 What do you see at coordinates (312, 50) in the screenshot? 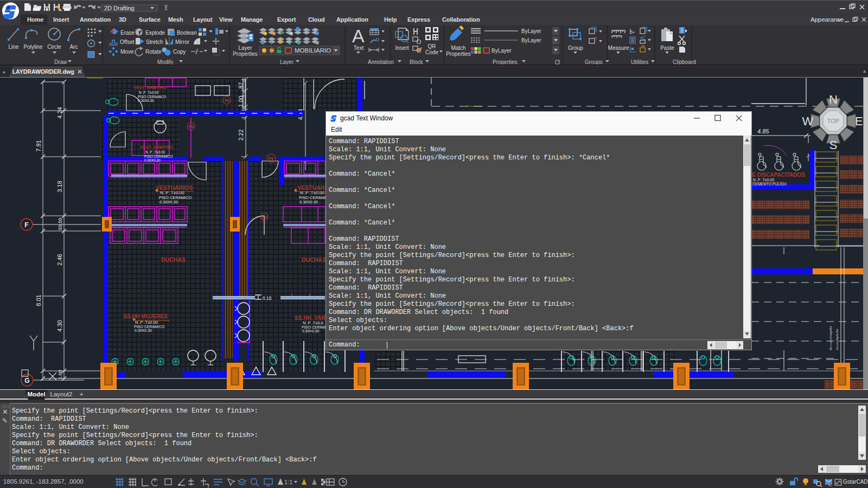
I see `svg-text: MOBILIARIO` at bounding box center [312, 50].